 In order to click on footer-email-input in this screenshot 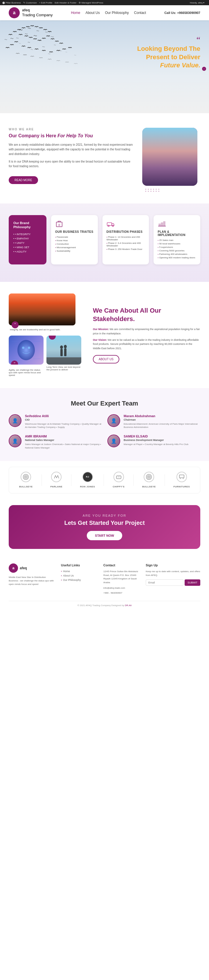, I will do `click(164, 583)`.